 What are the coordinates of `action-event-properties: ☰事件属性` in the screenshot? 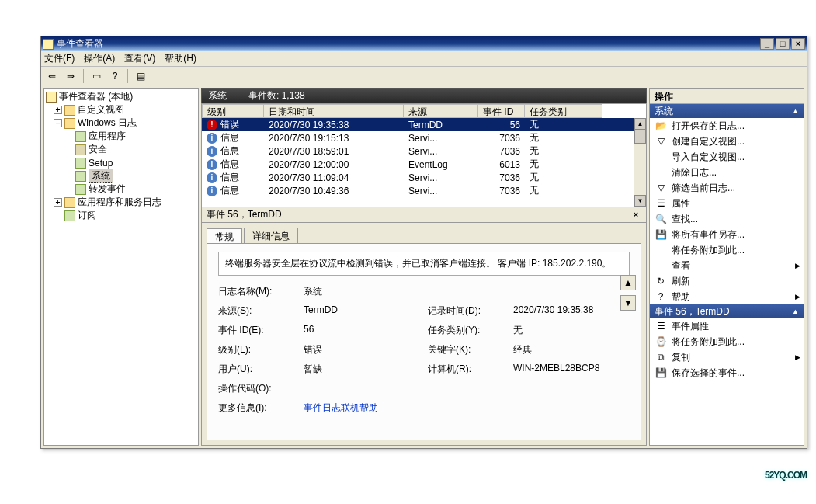 It's located at (727, 326).